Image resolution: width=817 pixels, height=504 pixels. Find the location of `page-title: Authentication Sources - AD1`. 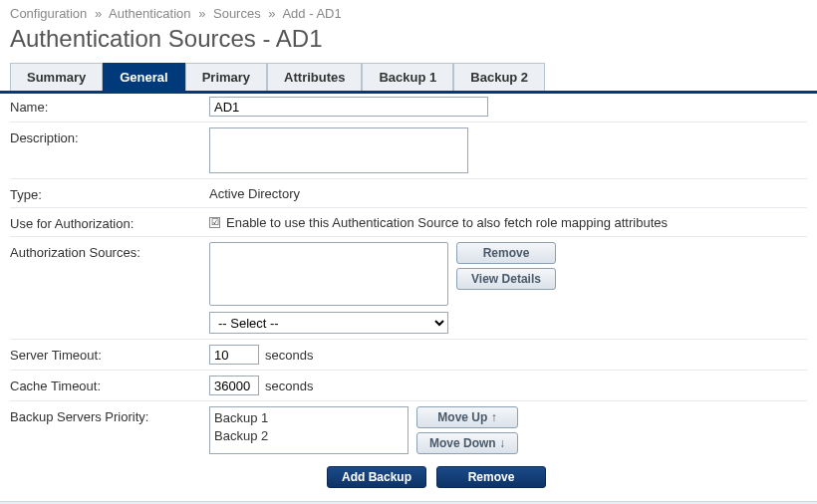

page-title: Authentication Sources - AD1 is located at coordinates (408, 43).